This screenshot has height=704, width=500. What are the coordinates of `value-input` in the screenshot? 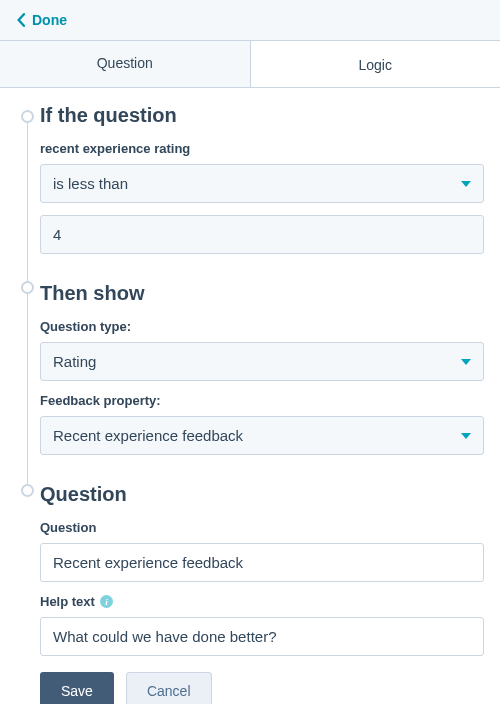 It's located at (262, 234).